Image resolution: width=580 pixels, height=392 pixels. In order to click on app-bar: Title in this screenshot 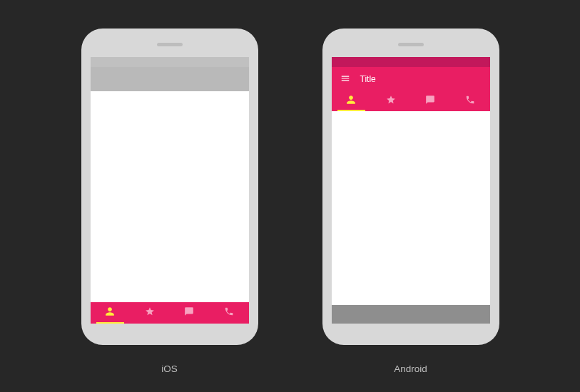, I will do `click(411, 79)`.